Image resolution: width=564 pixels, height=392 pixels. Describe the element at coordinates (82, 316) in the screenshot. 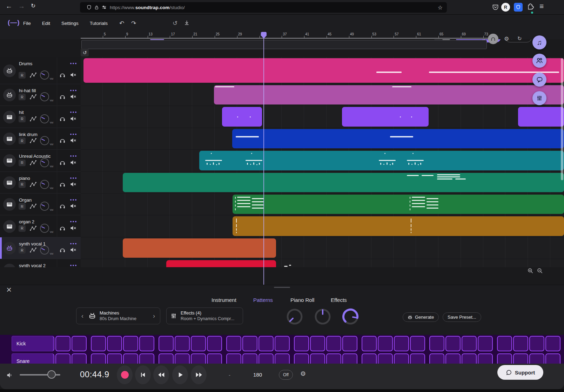

I see `prev-instrument-icon: ‹` at that location.